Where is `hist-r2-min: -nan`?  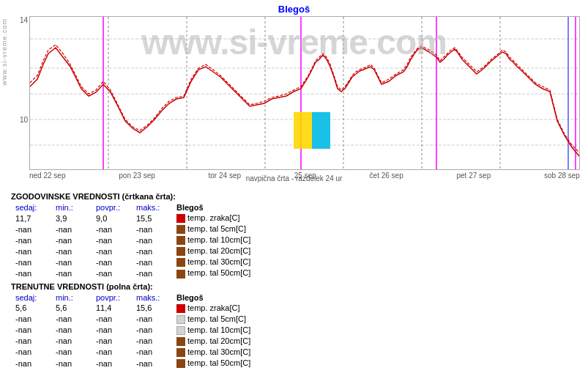
hist-r2-min: -nan is located at coordinates (72, 240).